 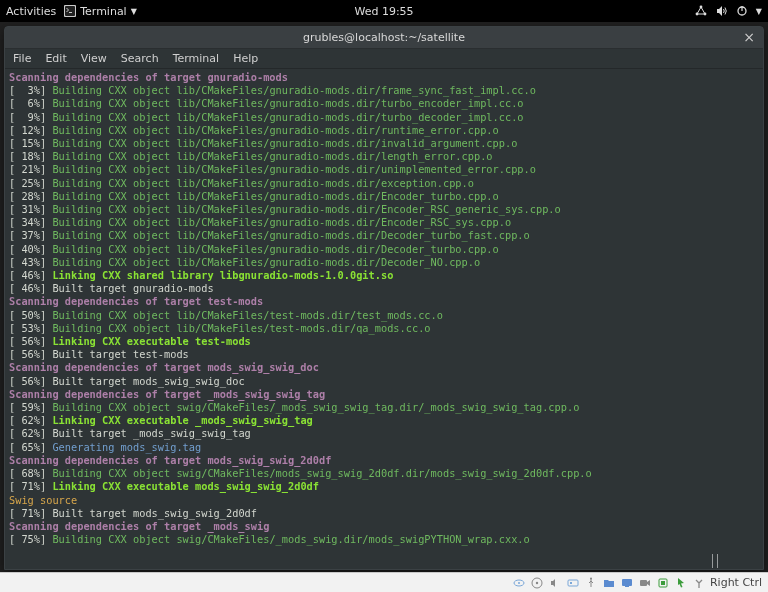 I want to click on text-cursor-icon, so click(x=715, y=561).